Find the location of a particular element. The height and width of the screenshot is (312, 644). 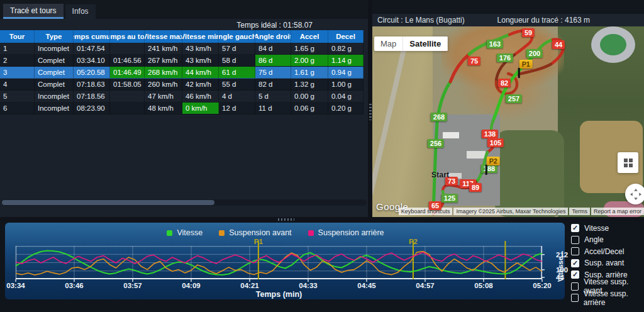

speed-marker: 138 is located at coordinates (490, 134).